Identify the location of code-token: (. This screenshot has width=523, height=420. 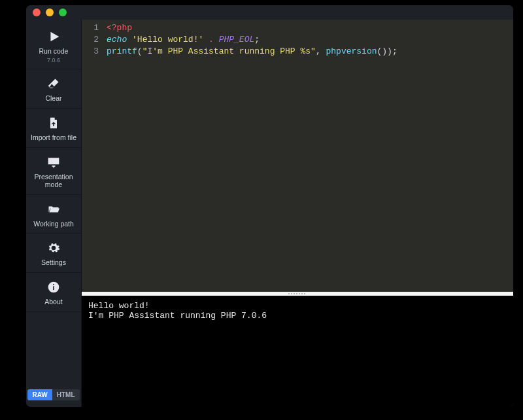
(140, 51).